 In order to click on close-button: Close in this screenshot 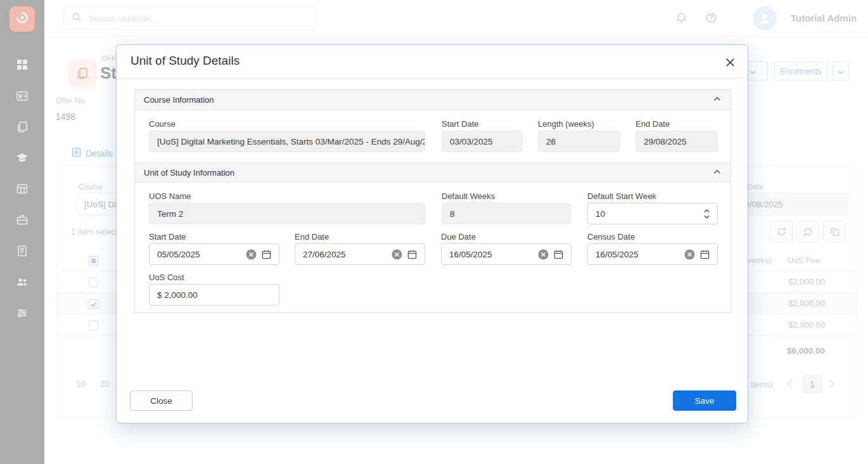, I will do `click(161, 401)`.